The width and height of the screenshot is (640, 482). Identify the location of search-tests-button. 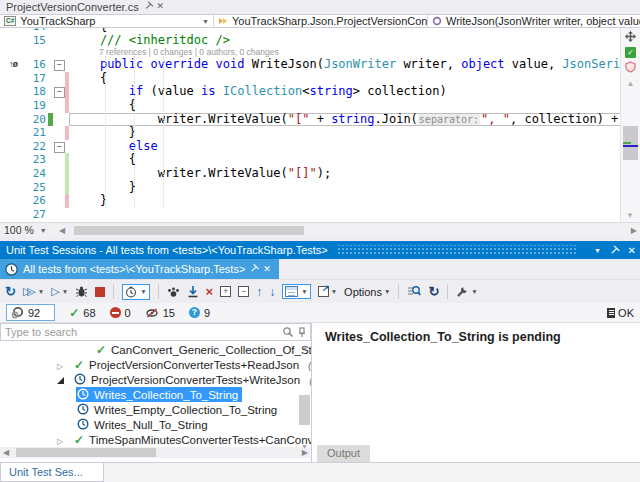
(414, 292).